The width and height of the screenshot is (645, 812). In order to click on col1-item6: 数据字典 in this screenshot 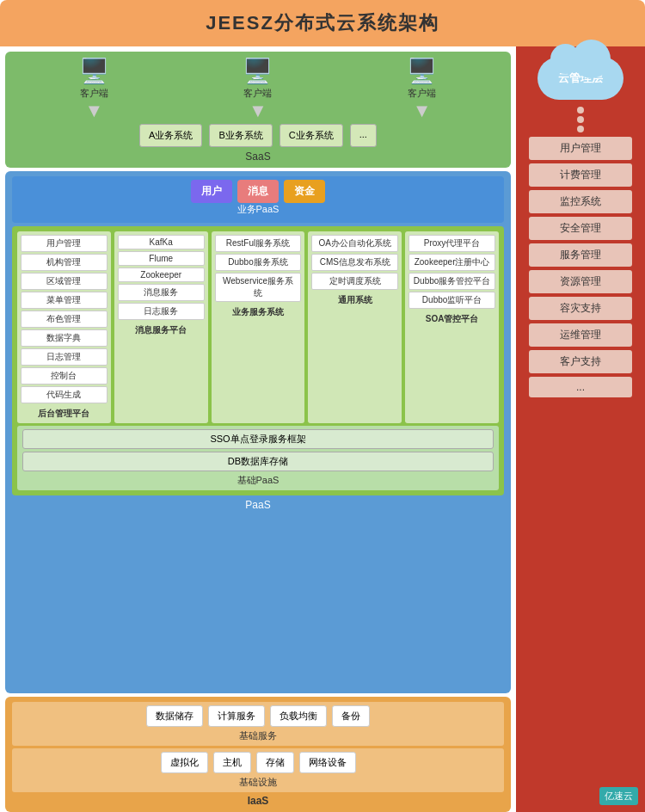, I will do `click(64, 338)`.